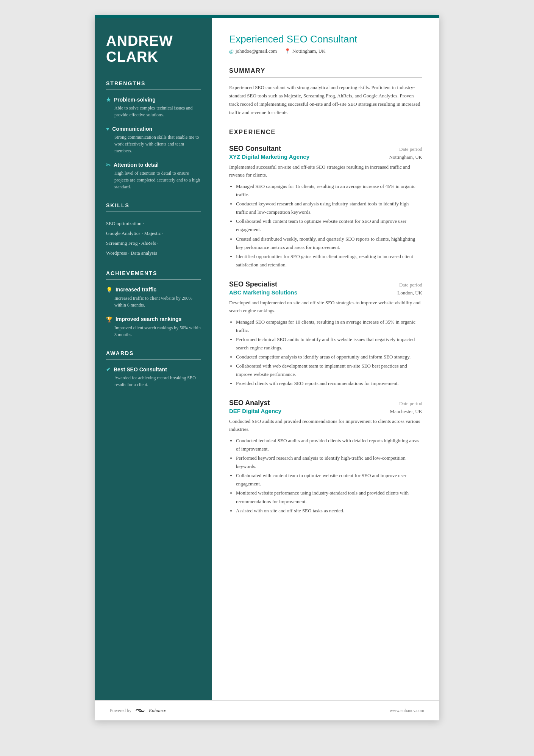 This screenshot has width=534, height=756. What do you see at coordinates (158, 711) in the screenshot?
I see `brand-name: Enhancv` at bounding box center [158, 711].